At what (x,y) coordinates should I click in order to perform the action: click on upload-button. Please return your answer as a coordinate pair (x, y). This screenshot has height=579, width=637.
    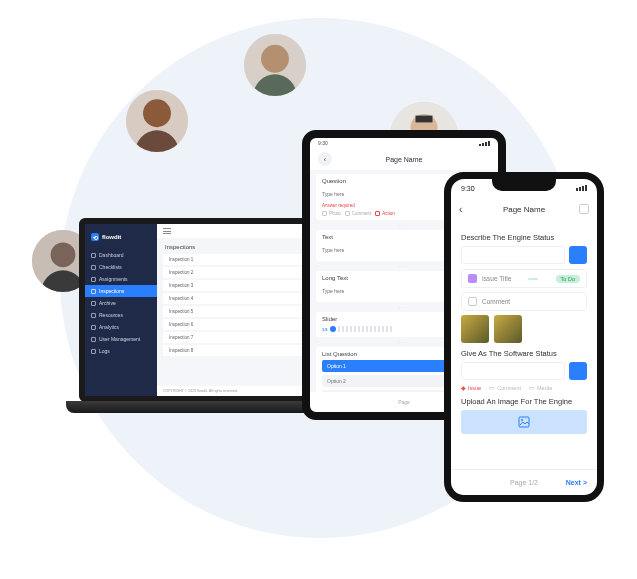
    Looking at the image, I should click on (524, 422).